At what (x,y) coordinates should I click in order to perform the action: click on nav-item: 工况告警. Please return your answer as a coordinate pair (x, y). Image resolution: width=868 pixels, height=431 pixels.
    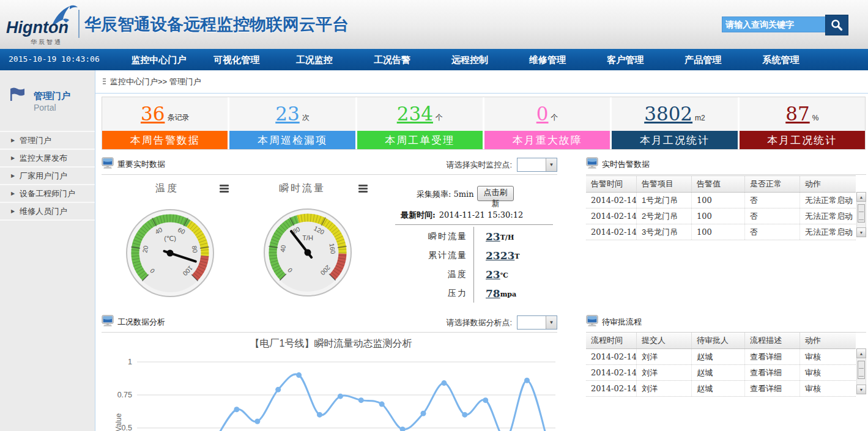
    Looking at the image, I should click on (391, 60).